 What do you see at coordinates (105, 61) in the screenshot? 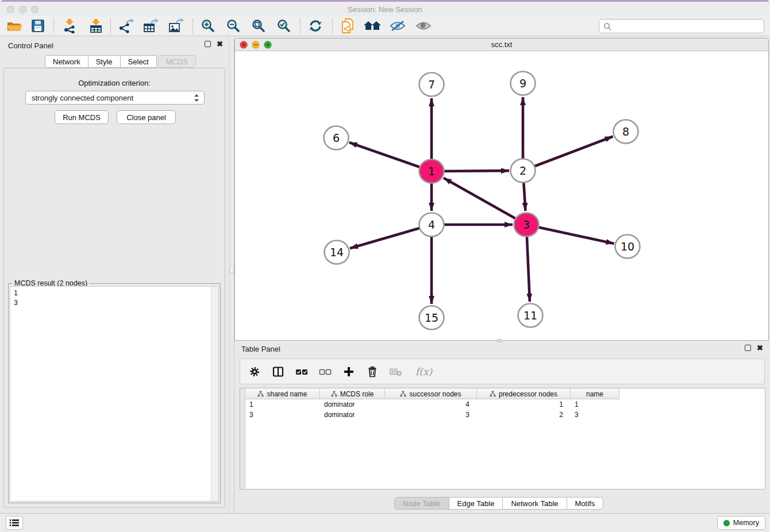
I see `tab-style: Style` at bounding box center [105, 61].